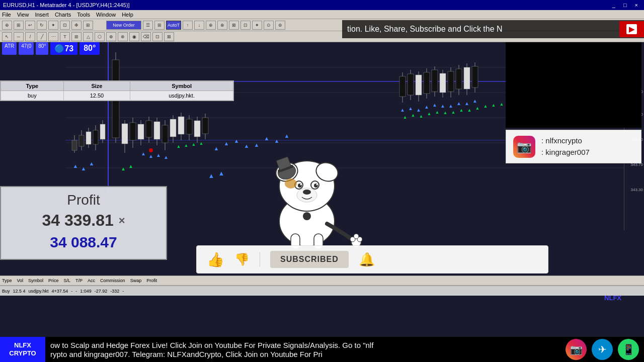 The image size is (644, 362). Describe the element at coordinates (106, 15) in the screenshot. I see `menu-window: Window` at that location.